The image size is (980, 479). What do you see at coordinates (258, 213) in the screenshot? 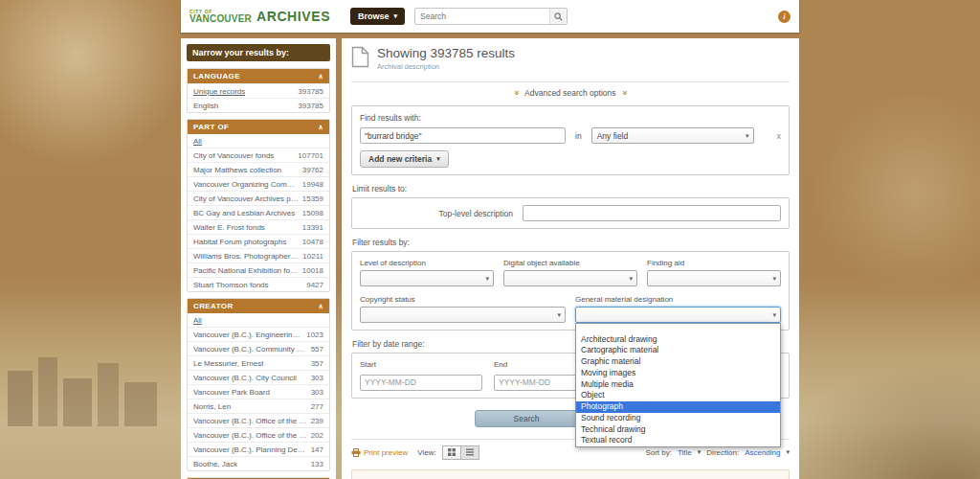
I see `facet-item: BC Gay and Lesbian Archives 15098` at bounding box center [258, 213].